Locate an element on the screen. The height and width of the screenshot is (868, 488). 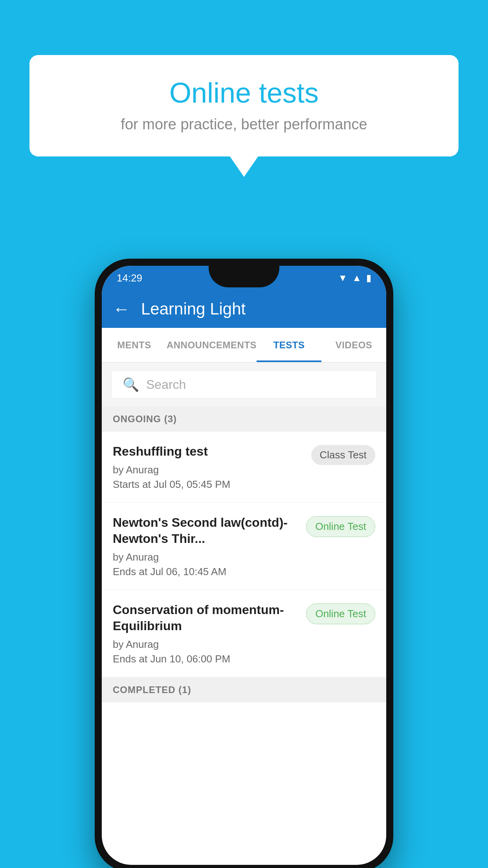
test-item-newtons-badge: Online Test is located at coordinates (341, 527).